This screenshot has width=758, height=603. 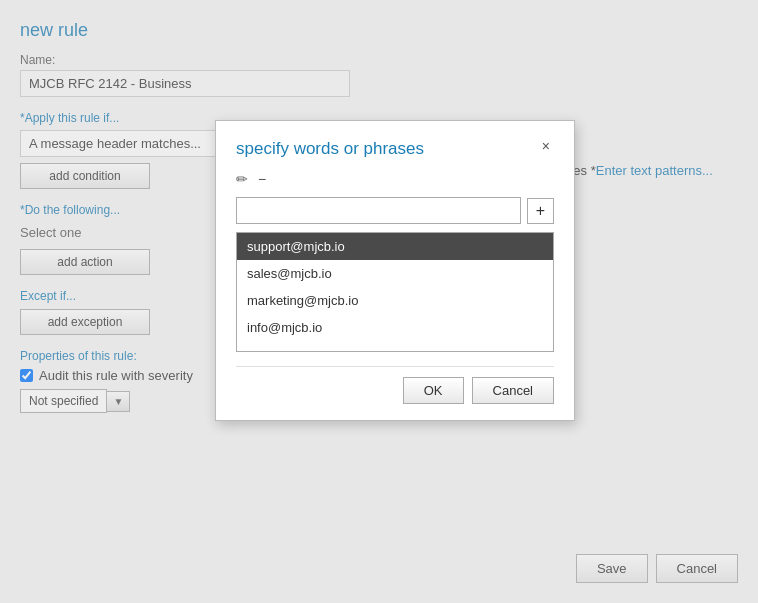 What do you see at coordinates (395, 210) in the screenshot?
I see `modal-input-row: +` at bounding box center [395, 210].